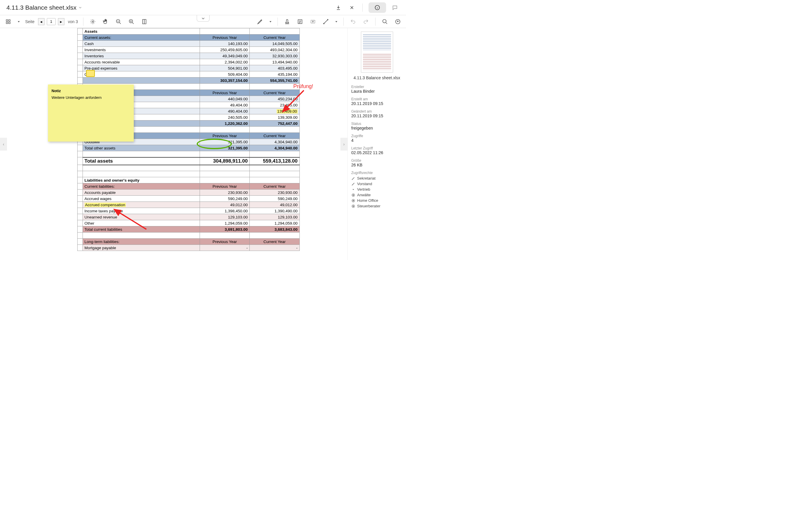  I want to click on stamp-button, so click(287, 22).